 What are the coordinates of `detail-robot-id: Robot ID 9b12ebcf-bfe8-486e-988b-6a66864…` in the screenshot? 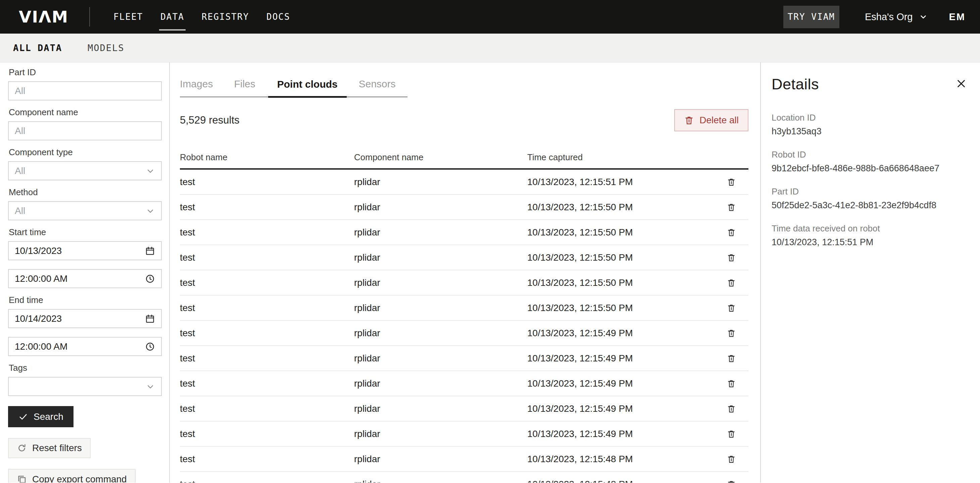 It's located at (869, 161).